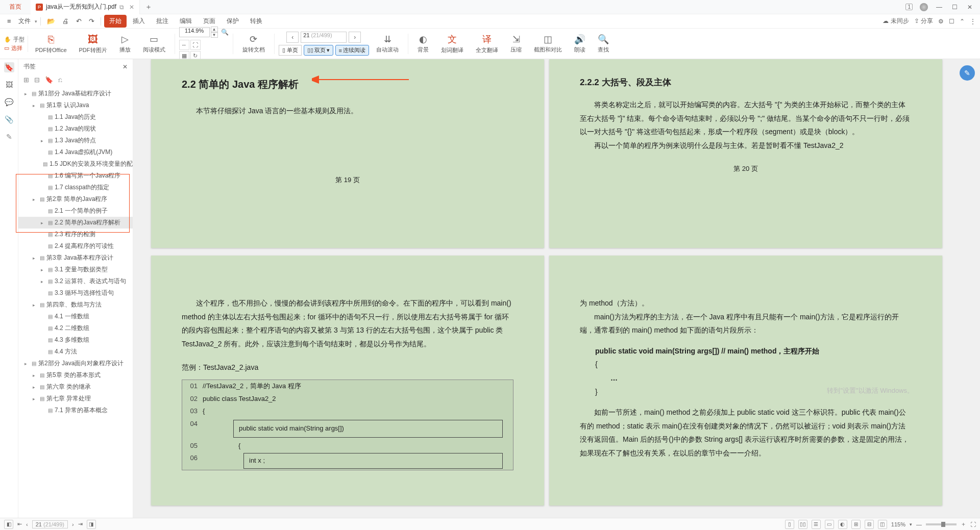  What do you see at coordinates (27, 80) in the screenshot?
I see `bm-expand-icon: ⊞` at bounding box center [27, 80].